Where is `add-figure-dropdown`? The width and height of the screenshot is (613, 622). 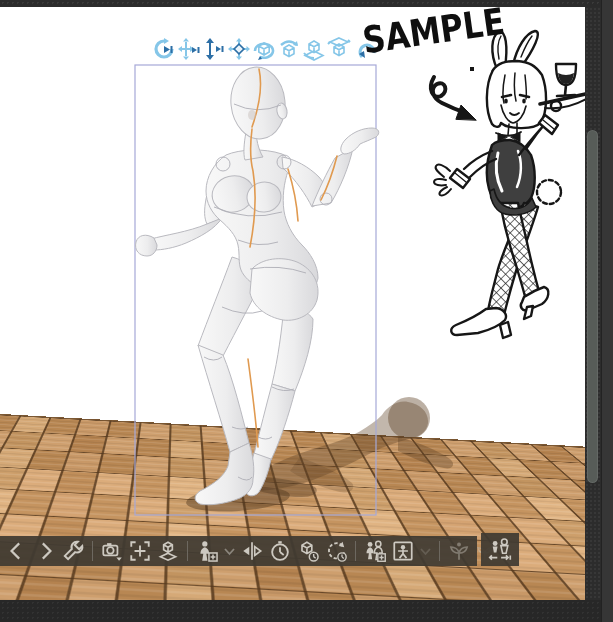
add-figure-dropdown is located at coordinates (230, 551).